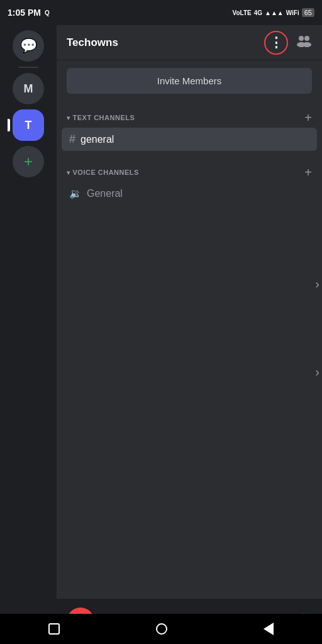 This screenshot has width=322, height=644. What do you see at coordinates (189, 169) in the screenshot?
I see `voice-channels-category: ▾ VOICE CHANNELS +` at bounding box center [189, 169].